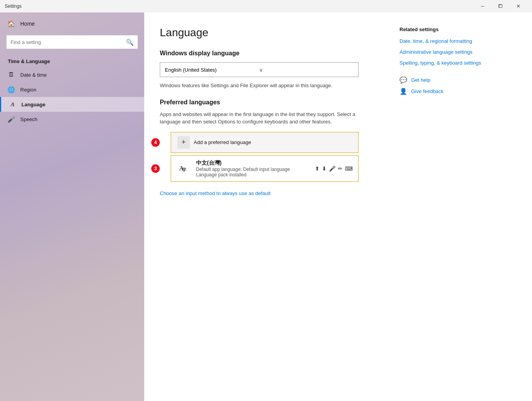  I want to click on related-link-admin-language: Administrative language settings, so click(454, 52).